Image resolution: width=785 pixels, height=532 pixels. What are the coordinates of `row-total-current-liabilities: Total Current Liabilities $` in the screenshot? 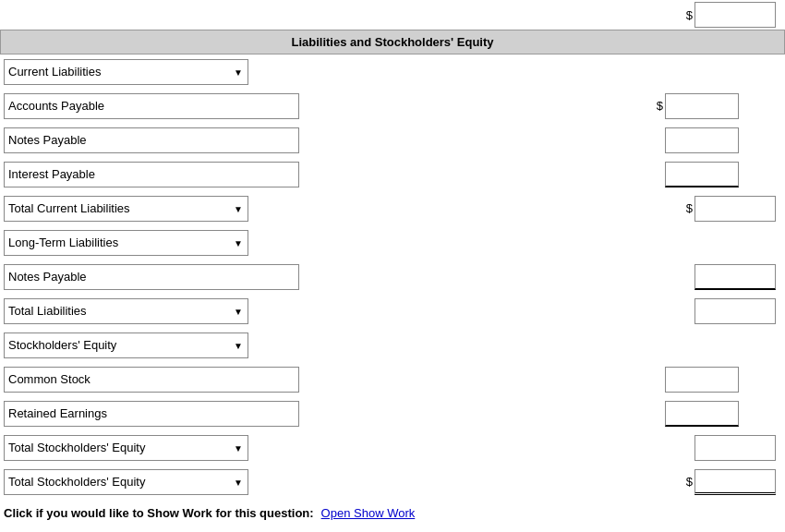 It's located at (392, 209).